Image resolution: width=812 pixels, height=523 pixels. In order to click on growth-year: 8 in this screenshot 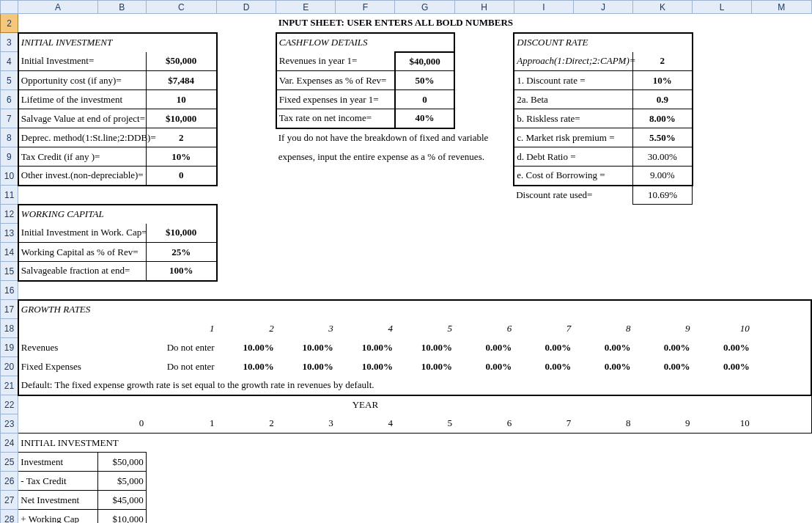, I will do `click(602, 329)`.